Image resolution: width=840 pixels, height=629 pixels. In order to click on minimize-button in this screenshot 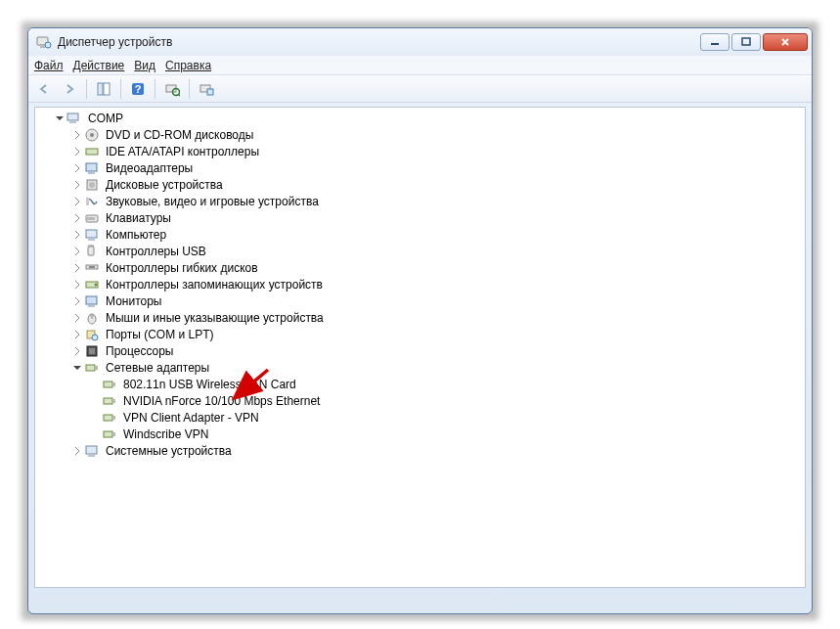, I will do `click(715, 42)`.